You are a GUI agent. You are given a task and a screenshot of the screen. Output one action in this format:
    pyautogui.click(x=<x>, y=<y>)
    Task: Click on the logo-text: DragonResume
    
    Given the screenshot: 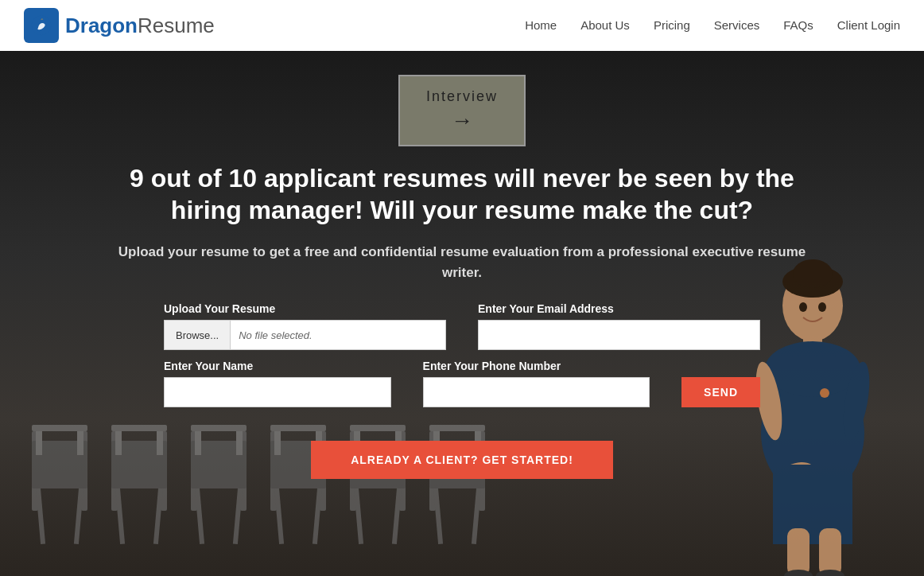 What is the action you would take?
    pyautogui.click(x=140, y=25)
    